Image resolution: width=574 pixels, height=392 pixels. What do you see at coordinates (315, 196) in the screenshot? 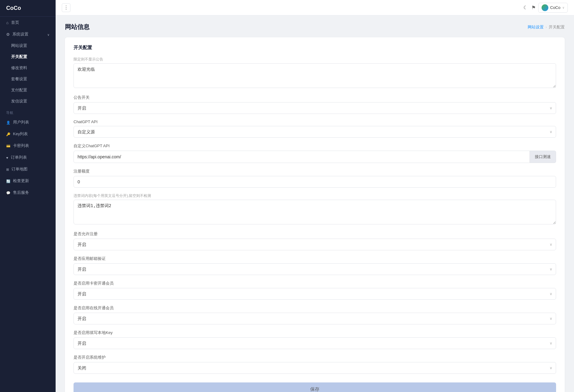
I see `banned-words-label: 违禁词内容(每个用英文逗号分开),留空则不检测` at bounding box center [315, 196].